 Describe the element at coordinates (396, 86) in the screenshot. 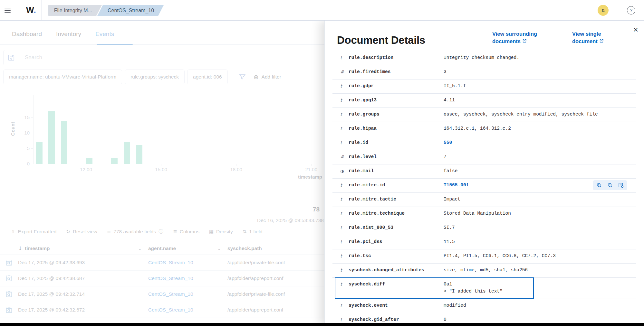

I see `field-name: rule.gdpr` at that location.